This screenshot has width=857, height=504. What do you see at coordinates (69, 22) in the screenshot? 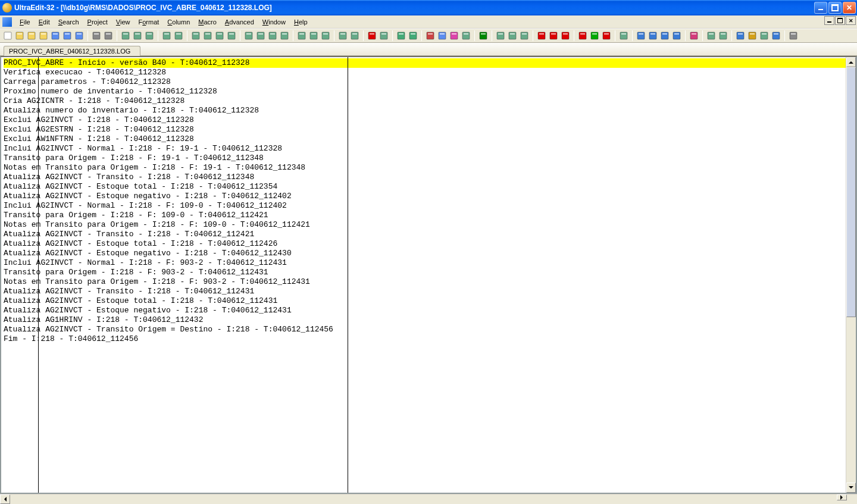
I see `menu-search: Search` at bounding box center [69, 22].